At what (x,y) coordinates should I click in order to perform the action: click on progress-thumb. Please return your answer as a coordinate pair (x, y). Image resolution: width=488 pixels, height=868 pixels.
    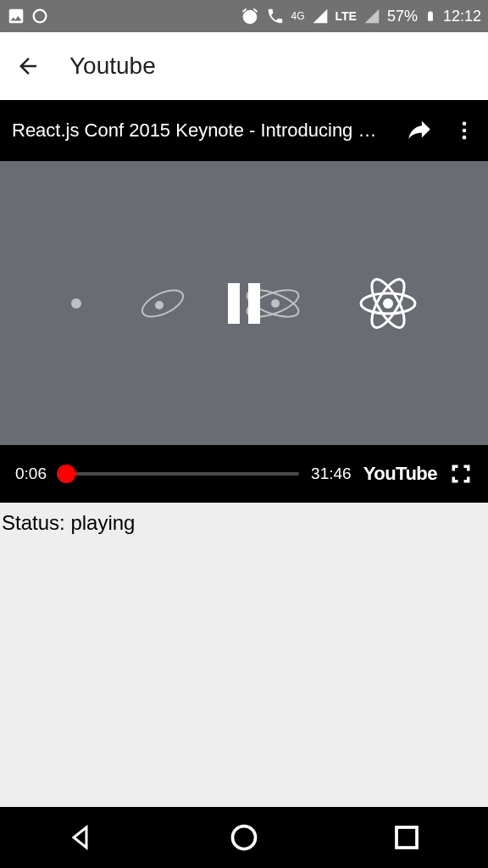
    Looking at the image, I should click on (66, 474).